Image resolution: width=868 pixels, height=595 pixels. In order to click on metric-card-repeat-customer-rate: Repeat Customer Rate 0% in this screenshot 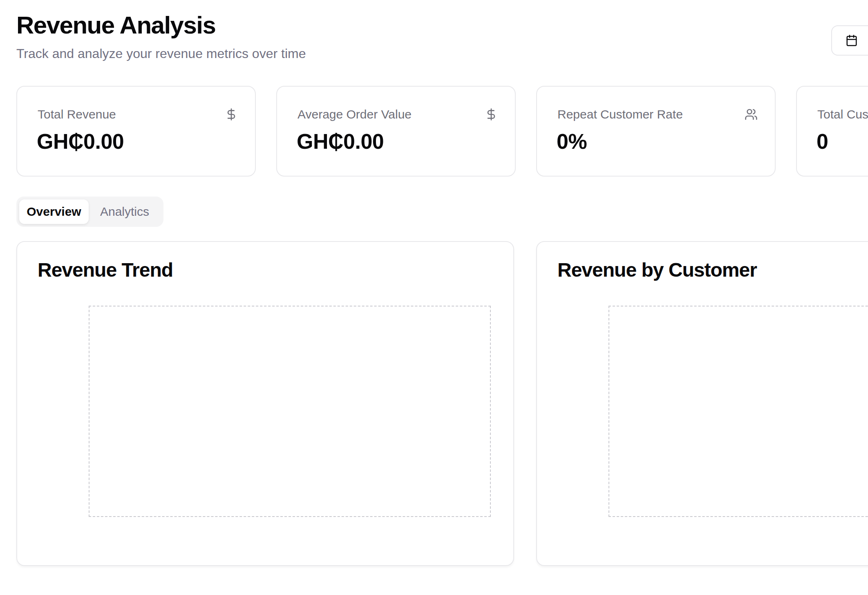, I will do `click(656, 131)`.